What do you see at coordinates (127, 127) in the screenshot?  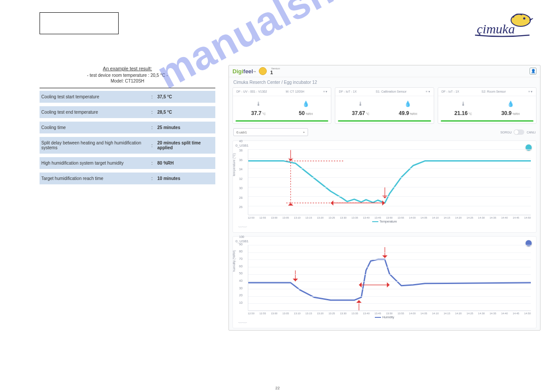 I see `table-row: Cooling time : 25 minutes` at bounding box center [127, 127].